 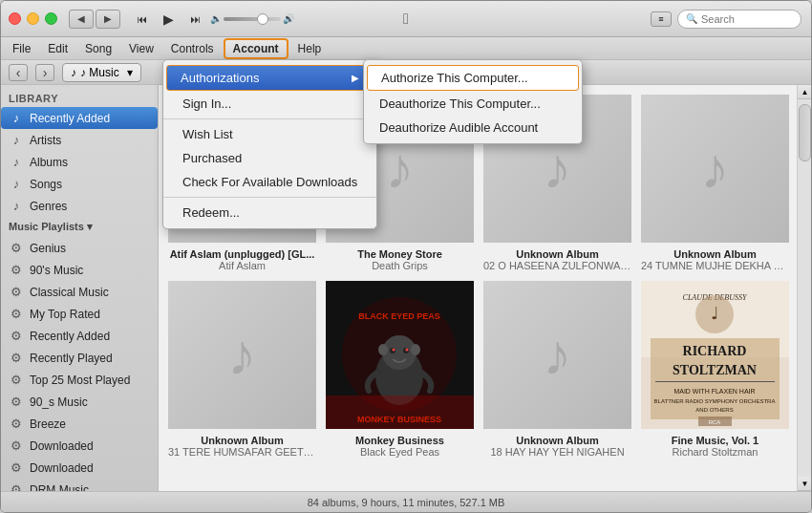 What do you see at coordinates (21, 49) in the screenshot?
I see `menu-file: File` at bounding box center [21, 49].